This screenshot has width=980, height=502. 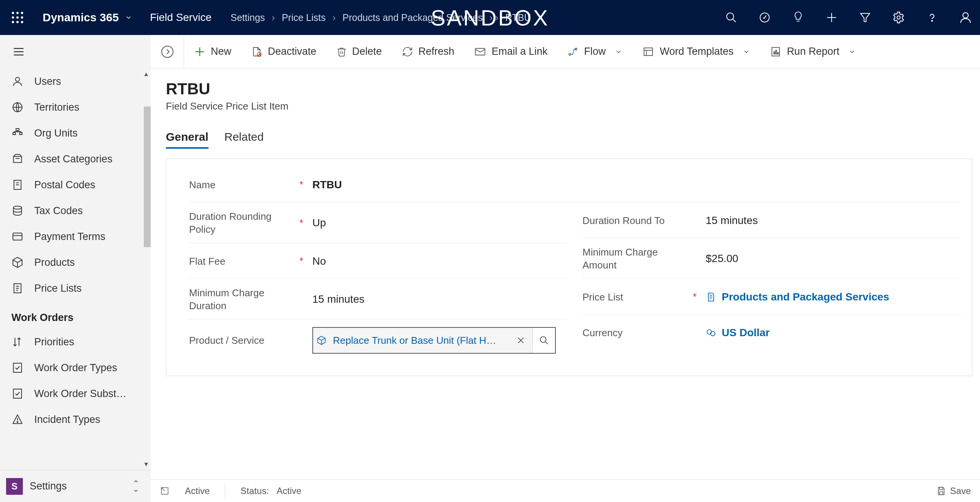 What do you see at coordinates (75, 159) in the screenshot?
I see `sidebar-item: Asset Categories` at bounding box center [75, 159].